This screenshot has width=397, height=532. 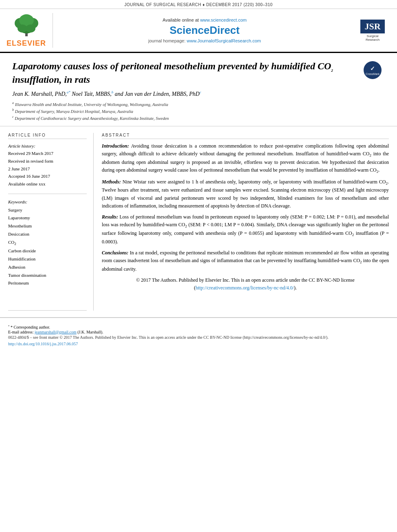 What do you see at coordinates (245, 136) in the screenshot?
I see `abstract-heading: ABSTRACT` at bounding box center [245, 136].